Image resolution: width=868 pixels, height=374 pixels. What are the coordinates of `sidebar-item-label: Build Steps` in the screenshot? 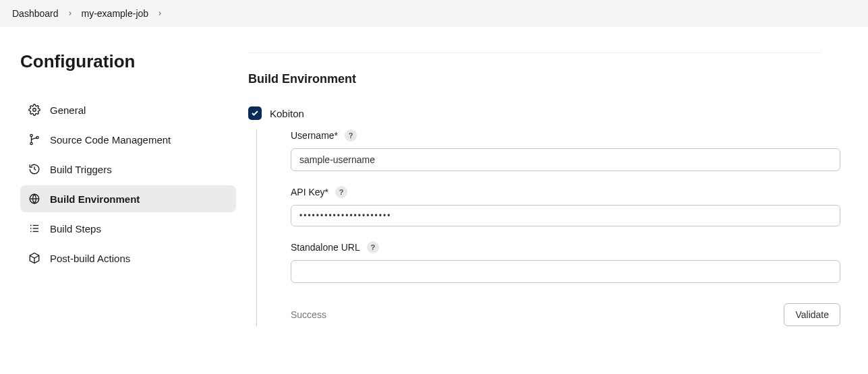 It's located at (76, 229).